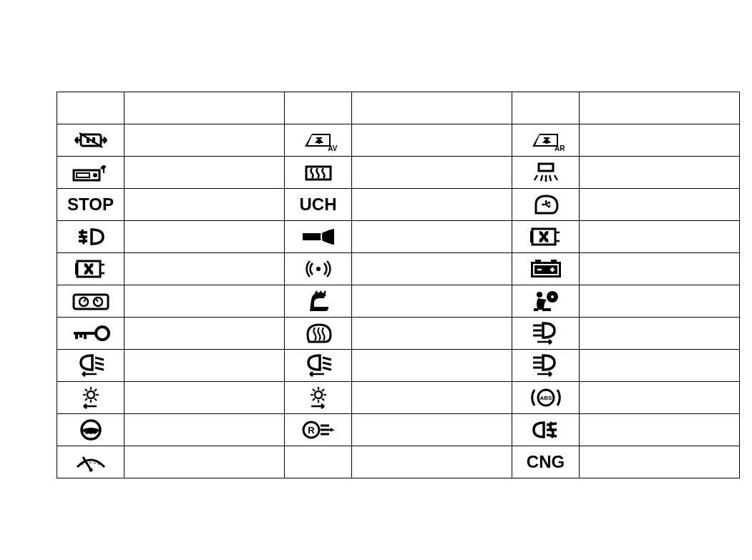 This screenshot has height=560, width=752. I want to click on steering-wheel-icon, so click(91, 431).